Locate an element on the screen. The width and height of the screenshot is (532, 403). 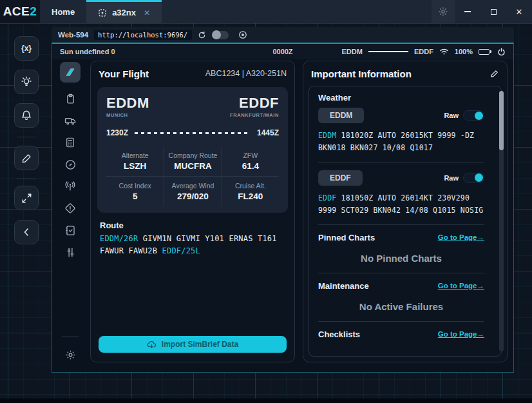
stat-value: 5 is located at coordinates (135, 196).